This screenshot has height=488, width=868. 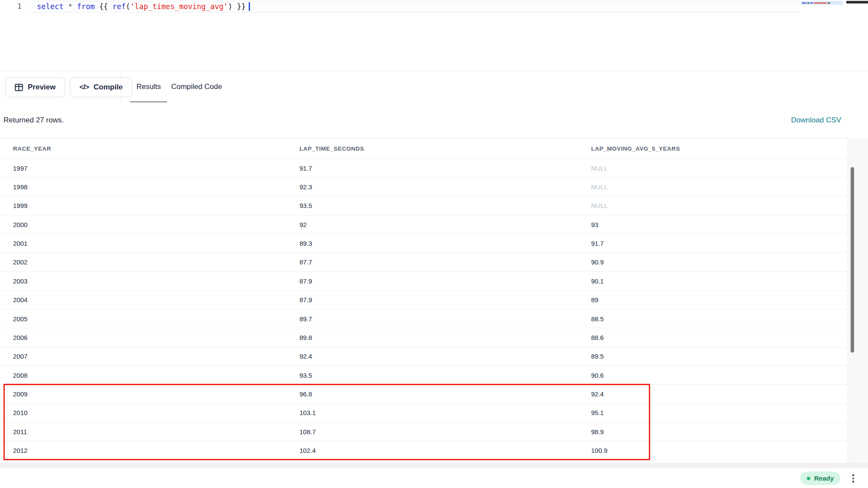 What do you see at coordinates (597, 337) in the screenshot?
I see `cell-lap-moving-avg-5-years: 88.6` at bounding box center [597, 337].